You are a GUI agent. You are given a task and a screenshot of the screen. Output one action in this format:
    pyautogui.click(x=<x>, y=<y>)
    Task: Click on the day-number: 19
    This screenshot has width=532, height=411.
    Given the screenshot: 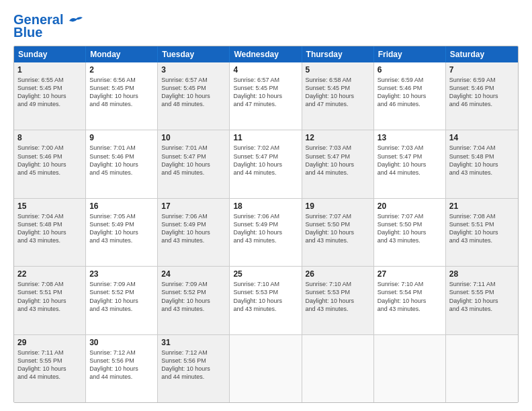 What is the action you would take?
    pyautogui.click(x=338, y=206)
    